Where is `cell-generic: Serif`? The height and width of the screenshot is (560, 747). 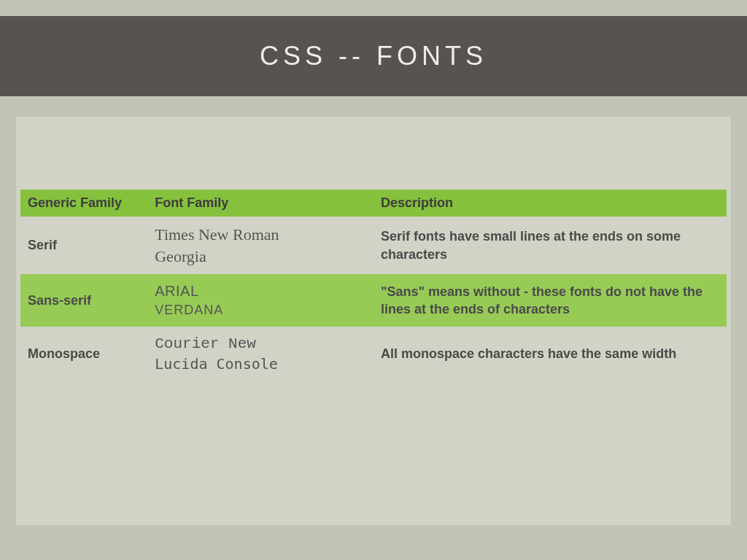
cell-generic: Serif is located at coordinates (84, 245).